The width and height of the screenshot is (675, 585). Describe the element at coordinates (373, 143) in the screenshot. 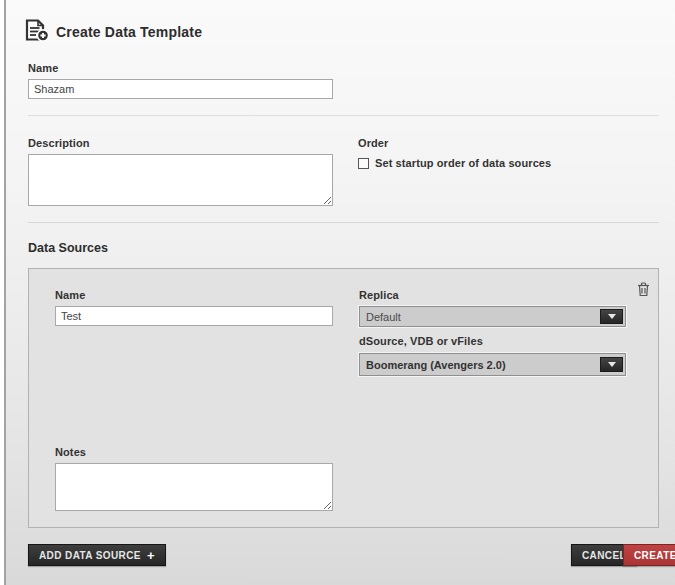

I see `order-label: Order` at that location.